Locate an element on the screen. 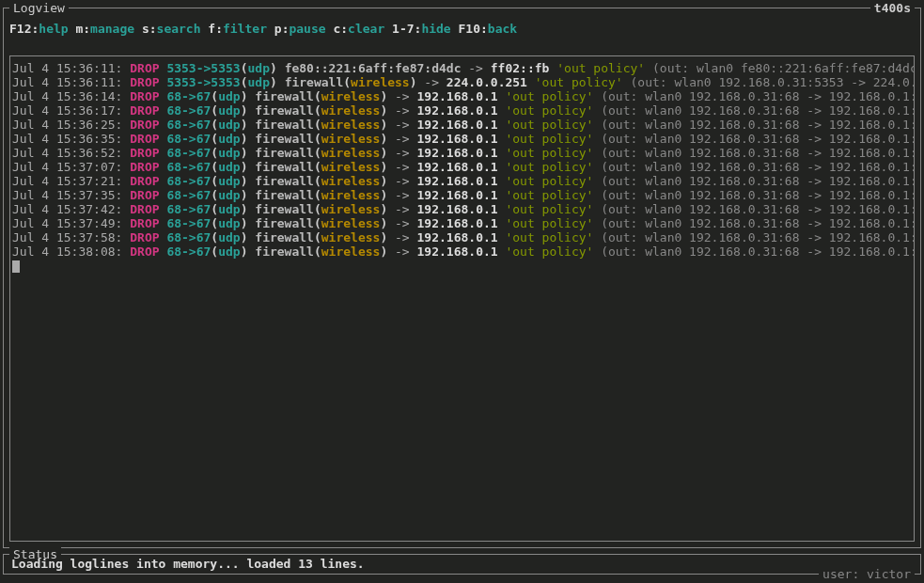 The image size is (924, 583). log-row: Jul 4 15:36:25: DROP 68->67(udp) firewal… is located at coordinates (462, 124).